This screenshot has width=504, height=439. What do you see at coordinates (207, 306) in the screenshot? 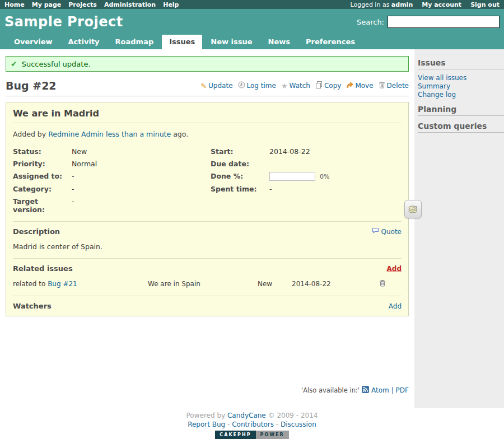
I see `watchers-header-row: Watchers Add` at bounding box center [207, 306].